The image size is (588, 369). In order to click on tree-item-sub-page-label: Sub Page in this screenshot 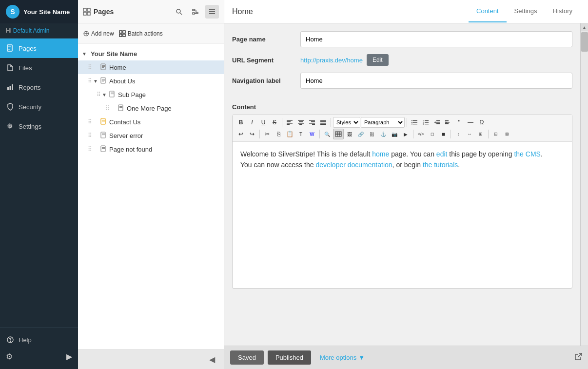, I will do `click(170, 95)`.